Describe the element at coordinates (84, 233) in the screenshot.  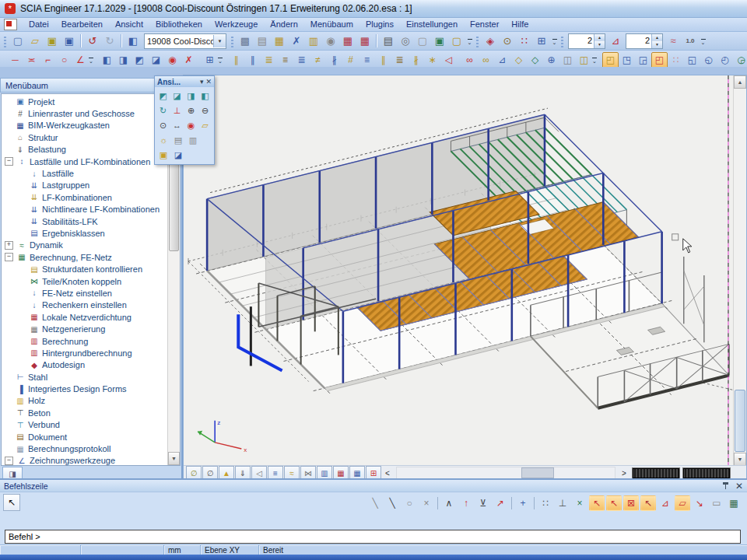
I see `tree-item: ▤Ergebnisklassen` at that location.